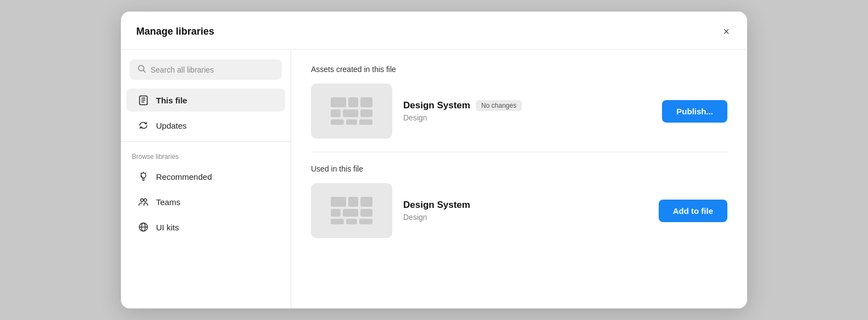  Describe the element at coordinates (171, 125) in the screenshot. I see `updates-label: Updates` at that location.